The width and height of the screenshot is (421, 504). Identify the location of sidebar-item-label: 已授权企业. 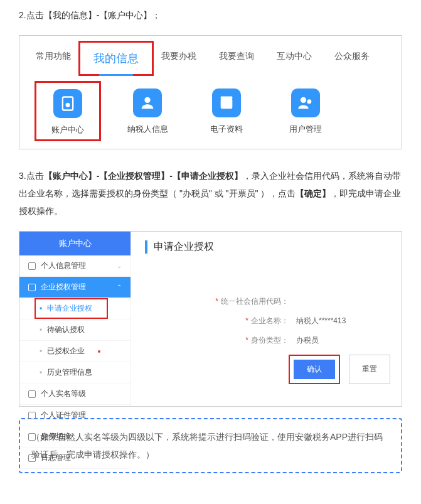
(66, 351).